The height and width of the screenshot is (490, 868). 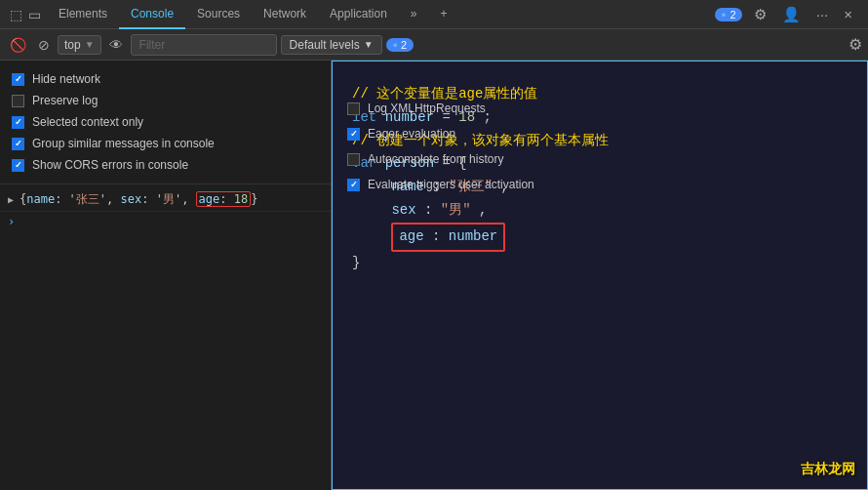 What do you see at coordinates (353, 109) in the screenshot?
I see `checkbox-log-xml` at bounding box center [353, 109].